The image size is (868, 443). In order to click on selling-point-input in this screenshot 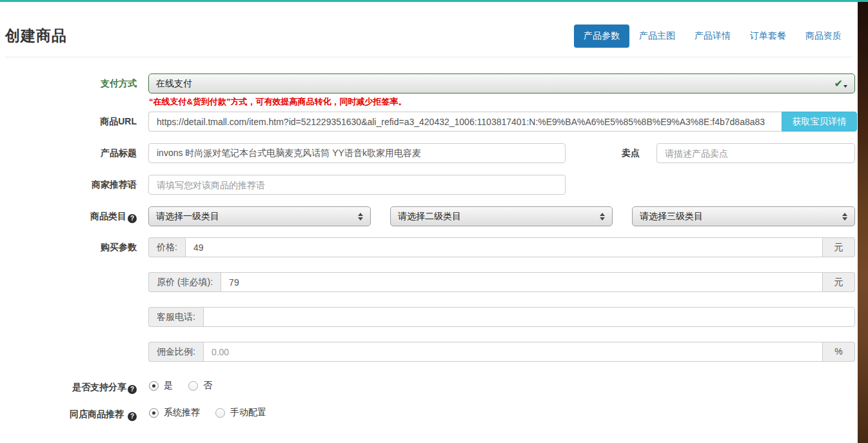, I will do `click(756, 153)`.